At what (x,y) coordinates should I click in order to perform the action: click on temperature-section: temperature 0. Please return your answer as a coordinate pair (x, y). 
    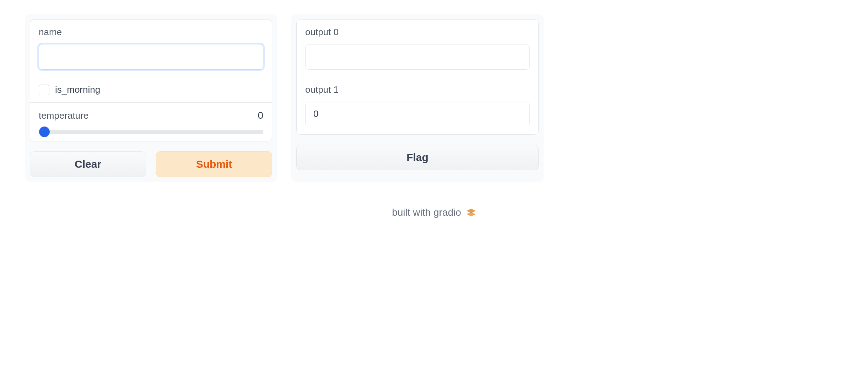
    Looking at the image, I should click on (151, 122).